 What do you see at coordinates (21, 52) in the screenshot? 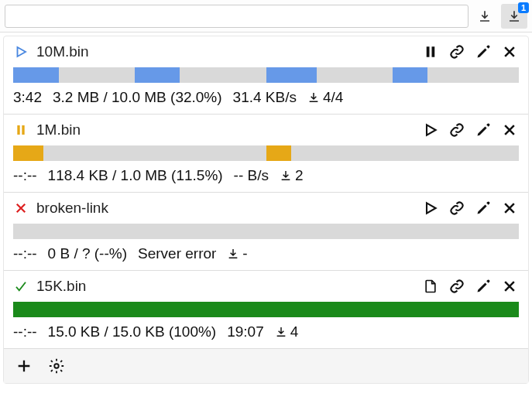
I see `playing-status-icon` at bounding box center [21, 52].